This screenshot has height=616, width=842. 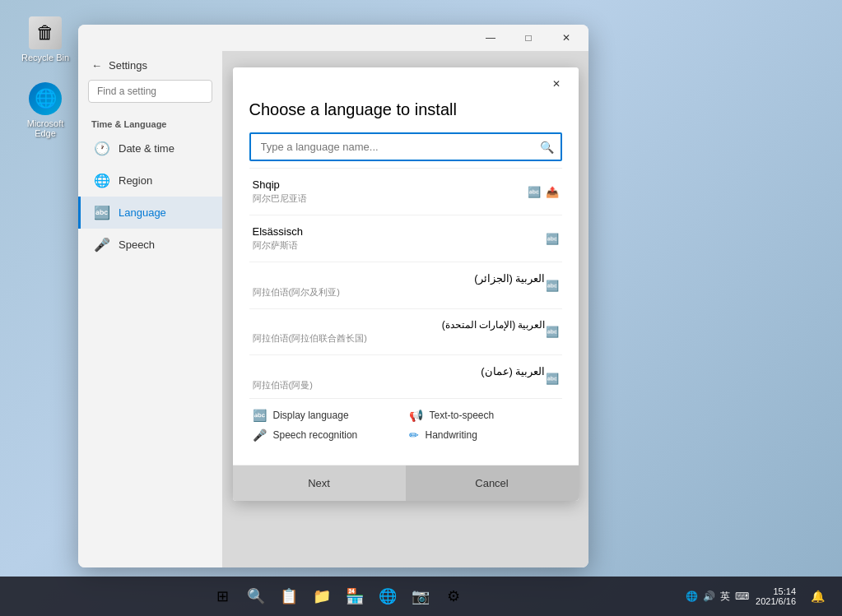 What do you see at coordinates (102, 245) in the screenshot?
I see `speech-icon: 🎤` at bounding box center [102, 245].